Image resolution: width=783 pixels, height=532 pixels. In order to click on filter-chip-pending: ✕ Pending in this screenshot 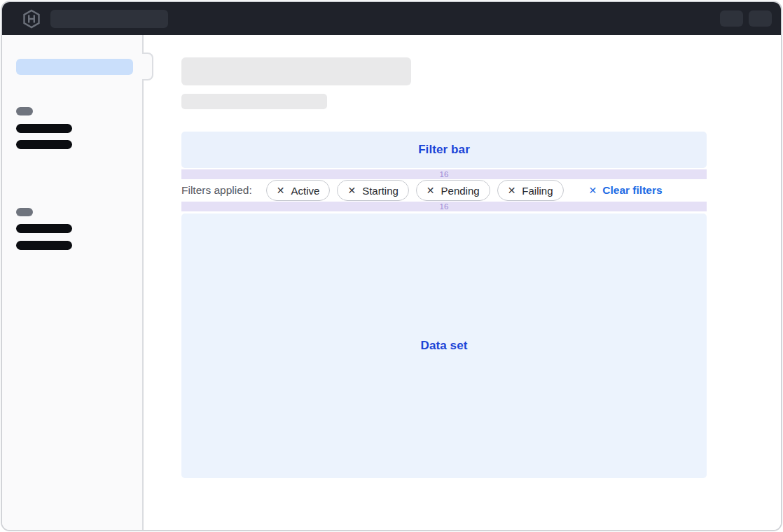, I will do `click(453, 190)`.